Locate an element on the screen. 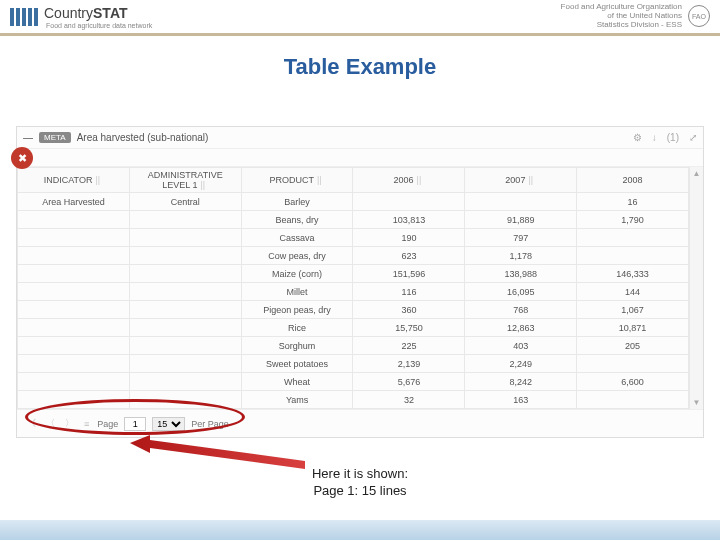  fao-emblem-icon: FAO is located at coordinates (699, 16).